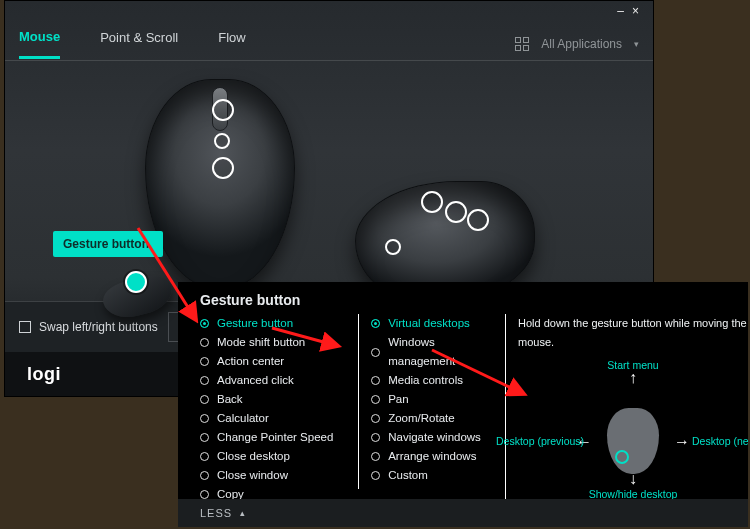 This screenshot has width=750, height=529. Describe the element at coordinates (273, 476) in the screenshot. I see `action-option-8: Close window` at that location.